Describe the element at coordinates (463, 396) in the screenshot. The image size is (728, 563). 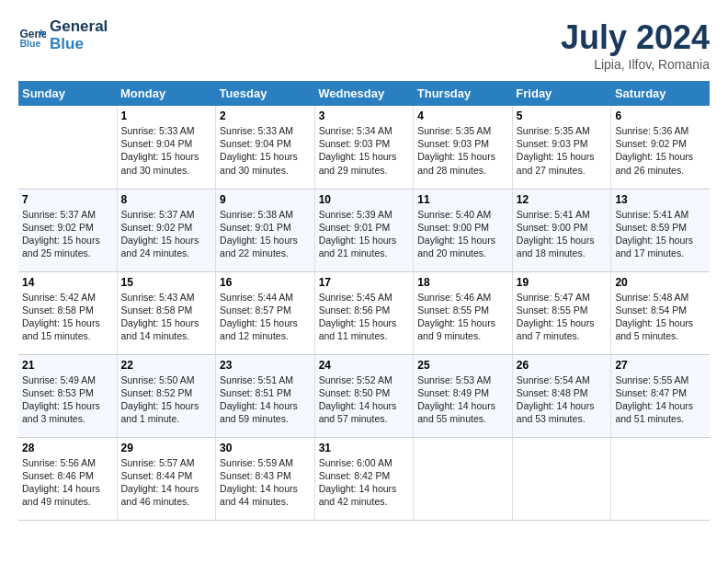
I see `calendar-cell: 25Sunrise: 5:53 AM Sunset: 8:49 PM Dayli…` at that location.